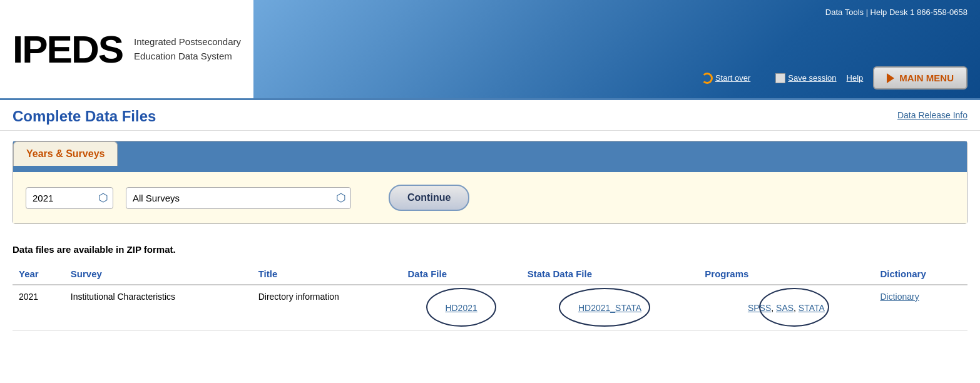 The image size is (980, 383). I want to click on header-nav: Start over Save session Help MAIN MENU, so click(611, 80).